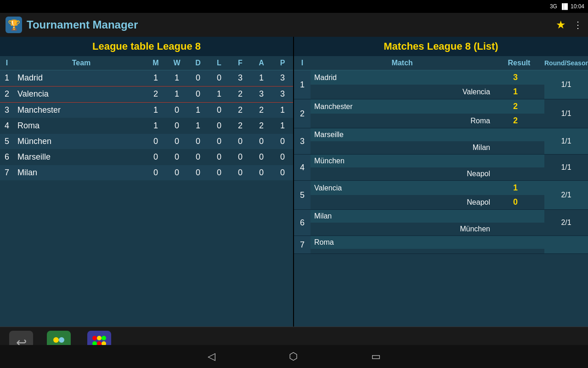 Image resolution: width=588 pixels, height=368 pixels. Describe the element at coordinates (515, 77) in the screenshot. I see `match-home-score: 3` at that location.